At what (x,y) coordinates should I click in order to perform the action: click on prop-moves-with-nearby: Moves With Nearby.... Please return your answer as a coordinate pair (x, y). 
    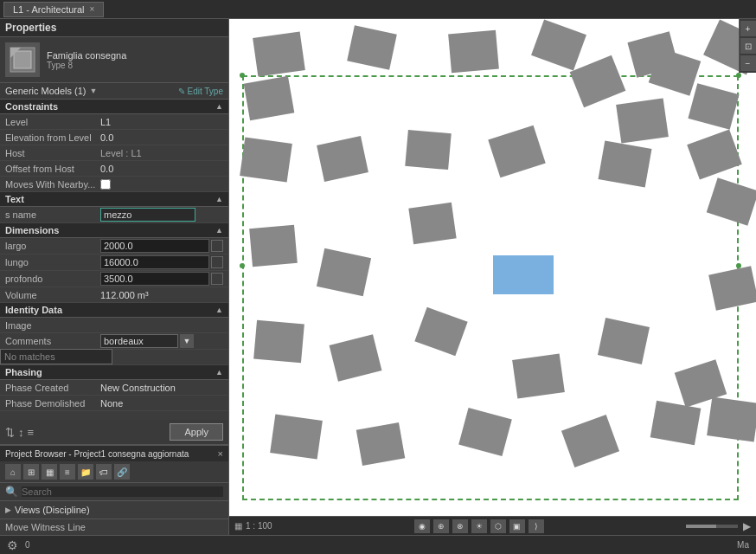
    Looking at the image, I should click on (114, 184).